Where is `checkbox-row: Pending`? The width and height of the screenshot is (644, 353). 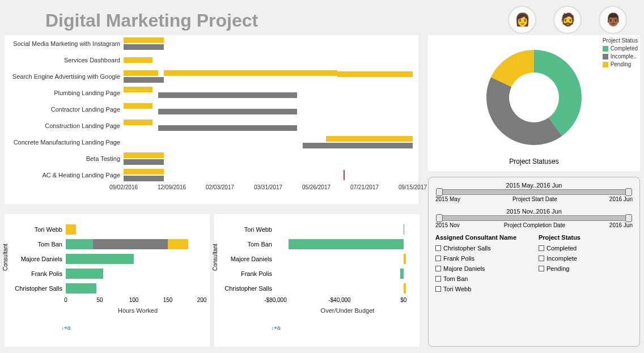 checkbox-row: Pending is located at coordinates (586, 269).